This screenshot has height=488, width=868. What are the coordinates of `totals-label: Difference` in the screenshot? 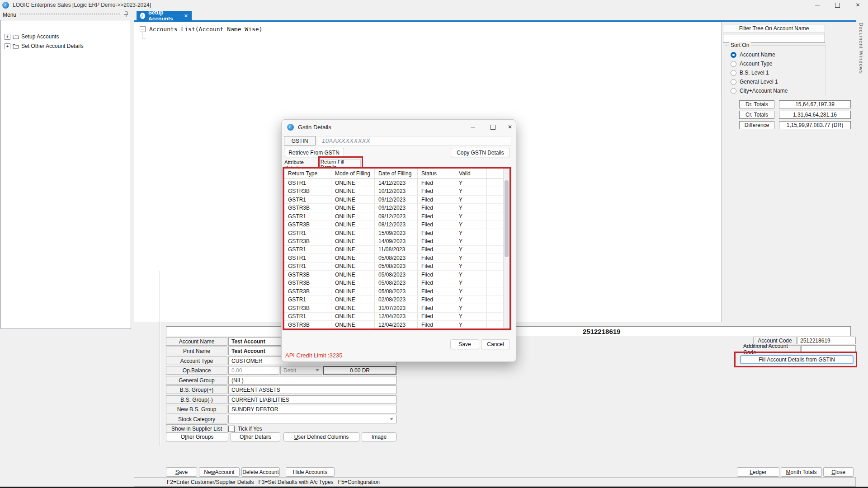 It's located at (757, 125).